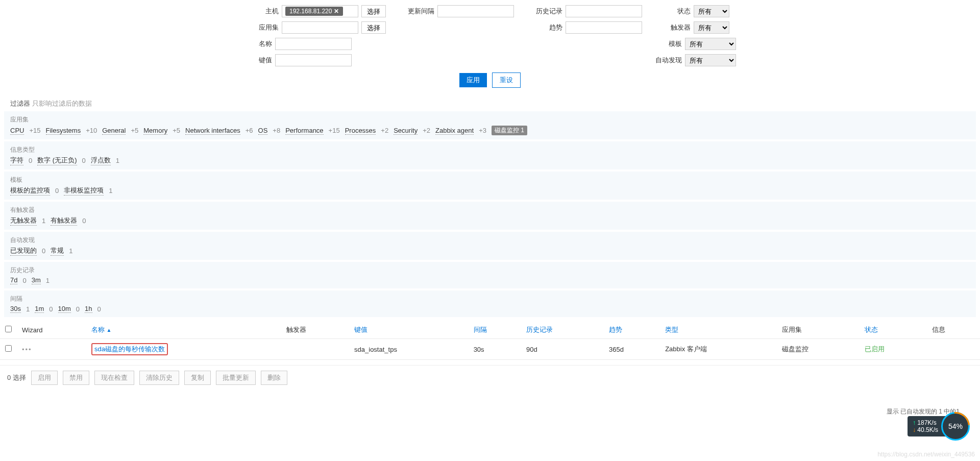  What do you see at coordinates (710, 44) in the screenshot?
I see `template-select: 所有` at bounding box center [710, 44].